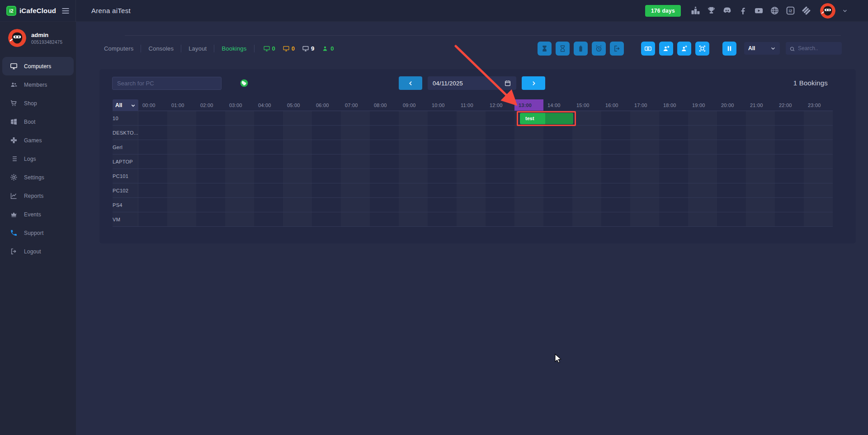 The height and width of the screenshot is (435, 868). Describe the element at coordinates (167, 83) in the screenshot. I see `pc-search-input` at that location.